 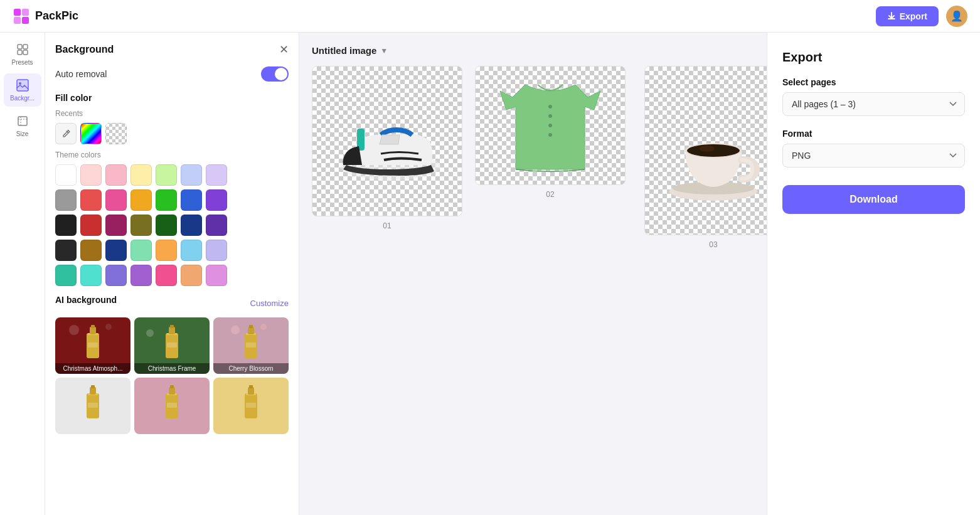 What do you see at coordinates (873, 104) in the screenshot?
I see `select-pages-dropdown: All pages (1 – 3) Page 1 Page 2 Page 3` at bounding box center [873, 104].